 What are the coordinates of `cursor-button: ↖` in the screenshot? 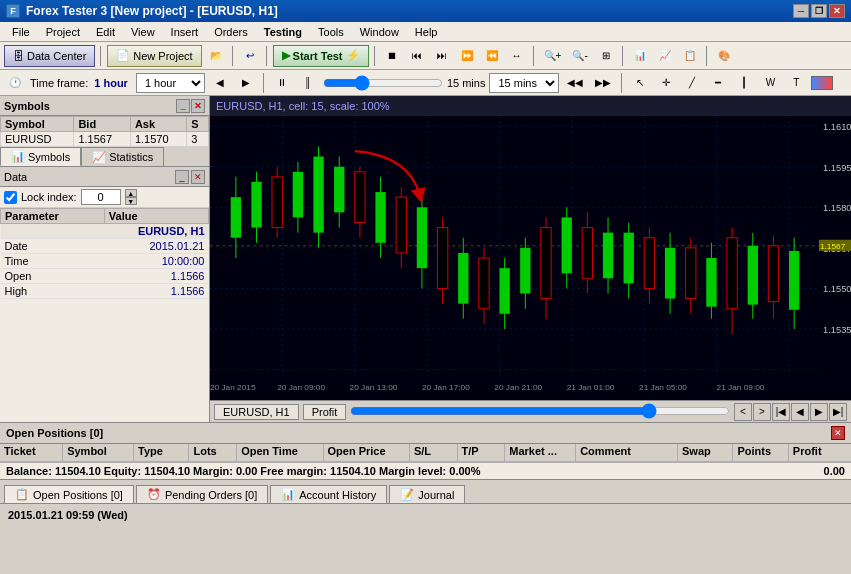 It's located at (640, 83).